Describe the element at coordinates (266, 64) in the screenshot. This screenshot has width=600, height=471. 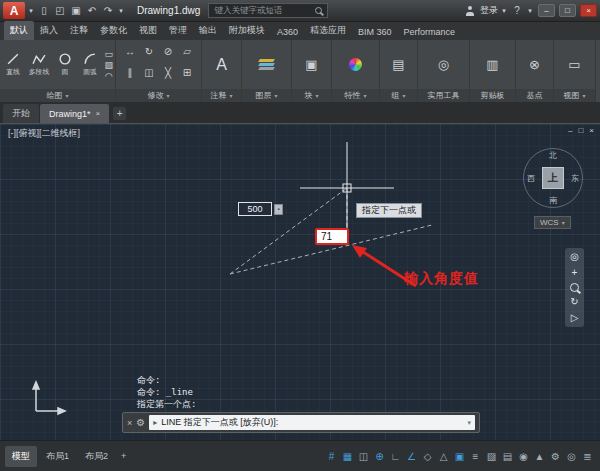
I see `layers-icon` at that location.